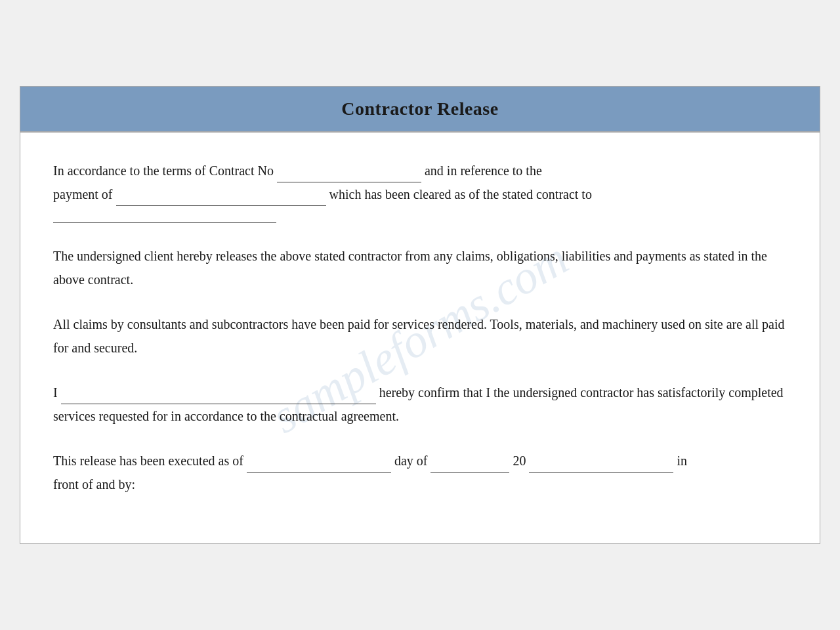 This screenshot has width=840, height=630. I want to click on p1-text-3: payment of, so click(83, 194).